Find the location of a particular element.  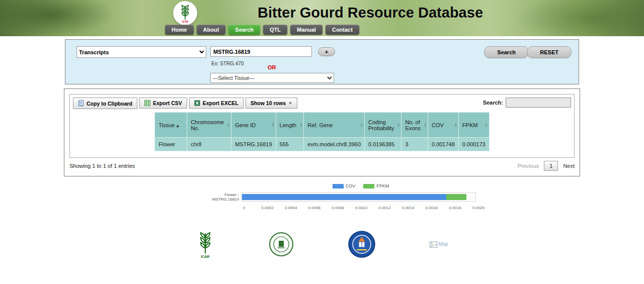

search-button: Search is located at coordinates (506, 52).